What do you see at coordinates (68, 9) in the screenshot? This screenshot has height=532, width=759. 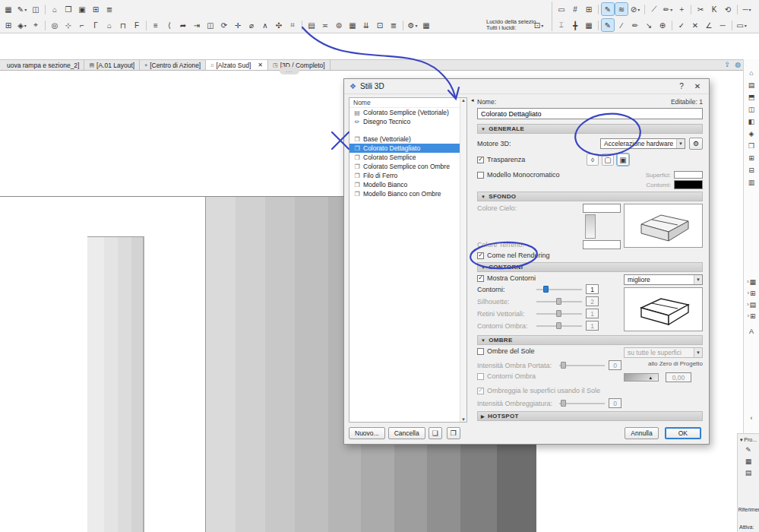 I see `windows-icon: ❐▾` at bounding box center [68, 9].